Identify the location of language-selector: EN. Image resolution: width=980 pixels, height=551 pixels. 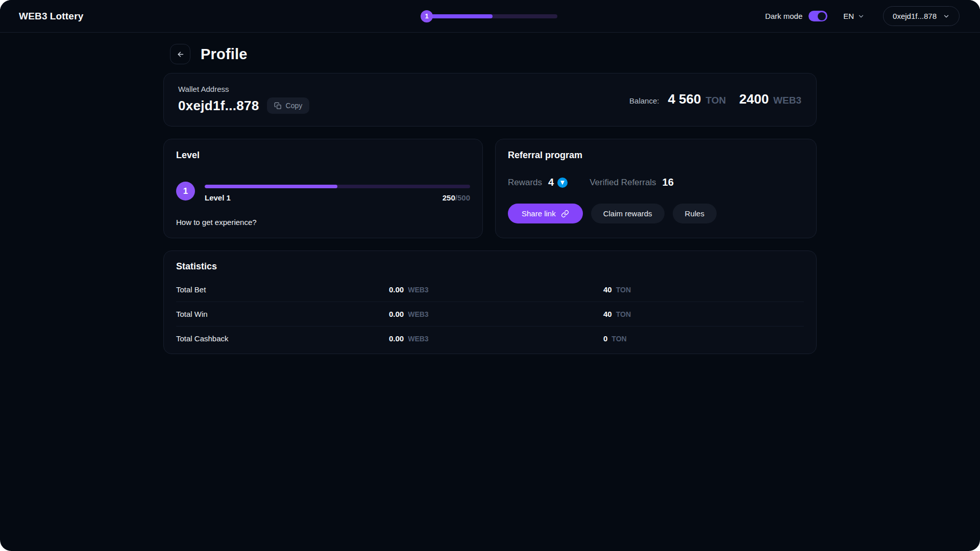
(854, 16).